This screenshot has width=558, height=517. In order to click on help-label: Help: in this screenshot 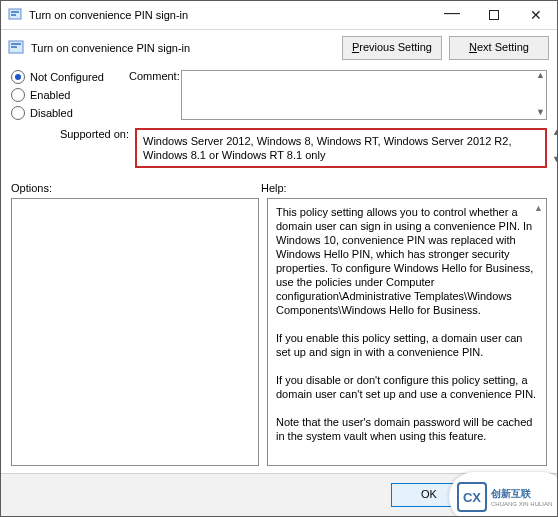, I will do `click(274, 188)`.